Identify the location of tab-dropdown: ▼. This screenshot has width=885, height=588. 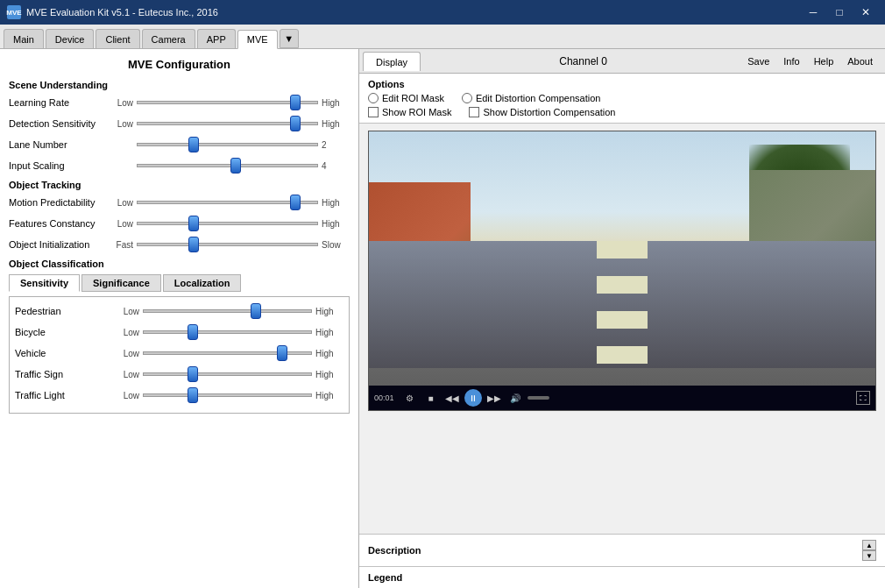
(289, 39).